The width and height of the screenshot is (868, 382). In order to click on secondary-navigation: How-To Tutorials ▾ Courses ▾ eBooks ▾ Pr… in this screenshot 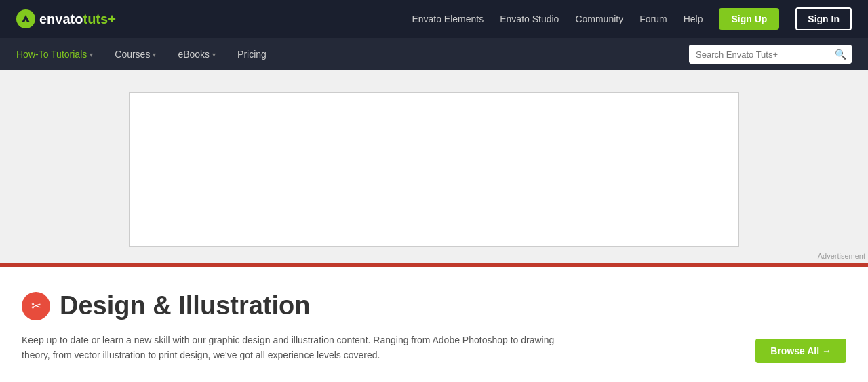, I will do `click(434, 54)`.